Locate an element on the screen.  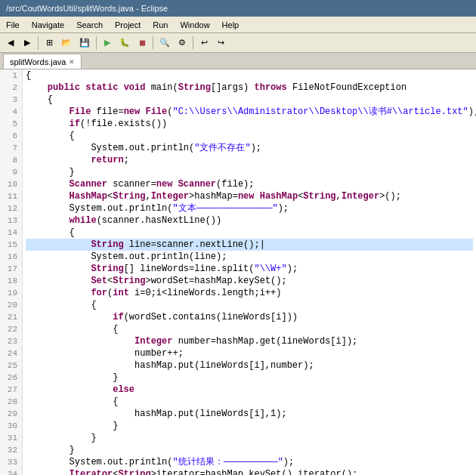
code-line-12: System.out.println("文本——————————————"); is located at coordinates (249, 208).